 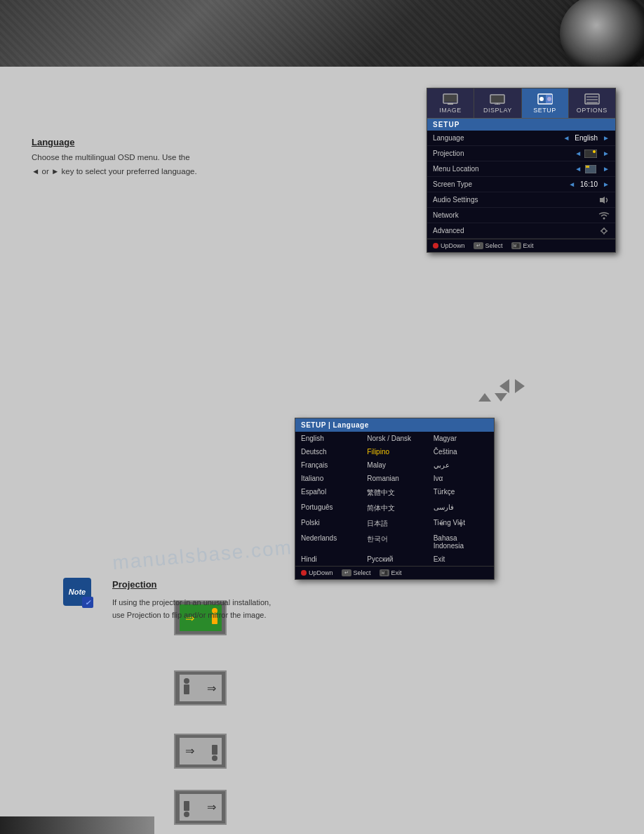 What do you see at coordinates (504, 153) in the screenshot?
I see `osd-row-projection-label: Projection` at bounding box center [504, 153].